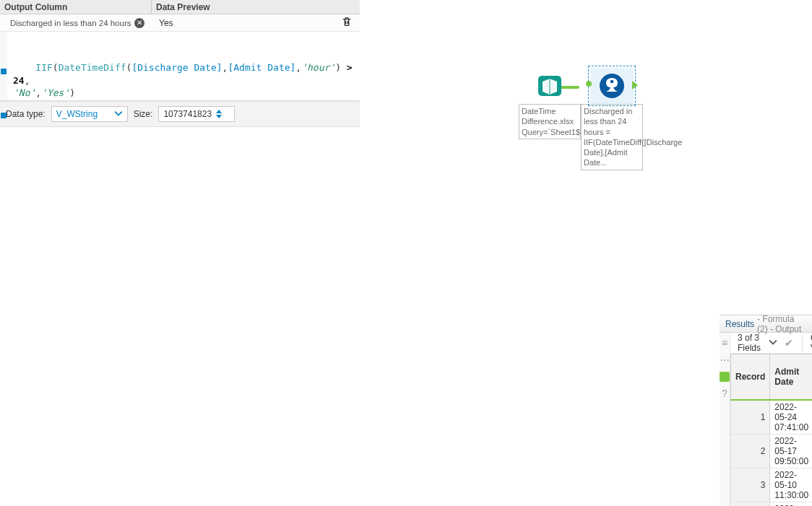 The image size is (812, 506). Describe the element at coordinates (550, 104) in the screenshot. I see `input-data-tool: DateTime Difference.xlsx Query=`Sheet1$` at that location.